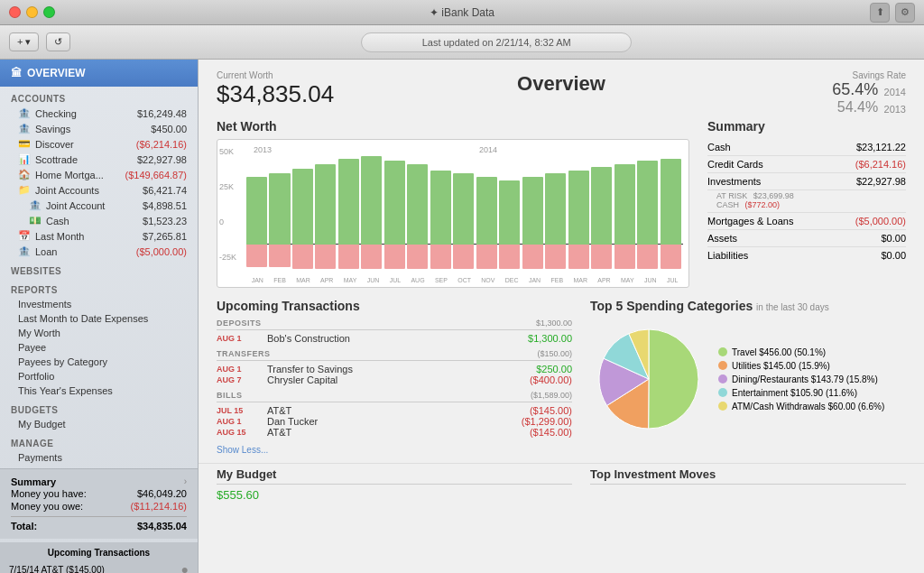  Describe the element at coordinates (32, 13) in the screenshot. I see `minimize-button` at that location.